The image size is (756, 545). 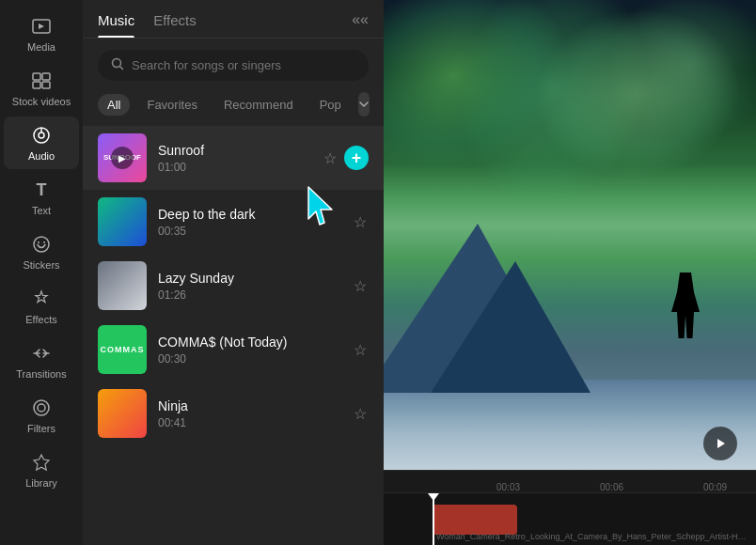 What do you see at coordinates (570, 425) in the screenshot?
I see `snow-ground` at bounding box center [570, 425].